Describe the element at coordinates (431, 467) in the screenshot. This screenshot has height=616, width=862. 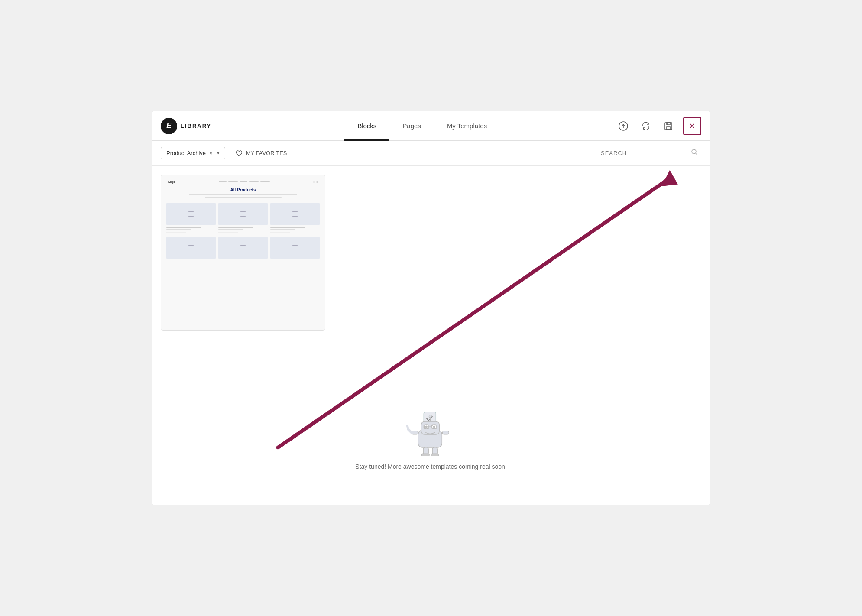
I see `empty-state-text: Stay tuned! More awesome templates comin…` at that location.